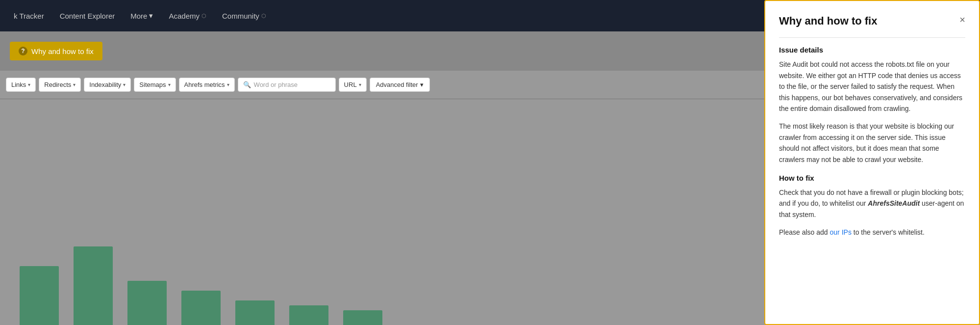 This screenshot has height=325, width=980. What do you see at coordinates (19, 84) in the screenshot?
I see `links-label: Links` at bounding box center [19, 84].